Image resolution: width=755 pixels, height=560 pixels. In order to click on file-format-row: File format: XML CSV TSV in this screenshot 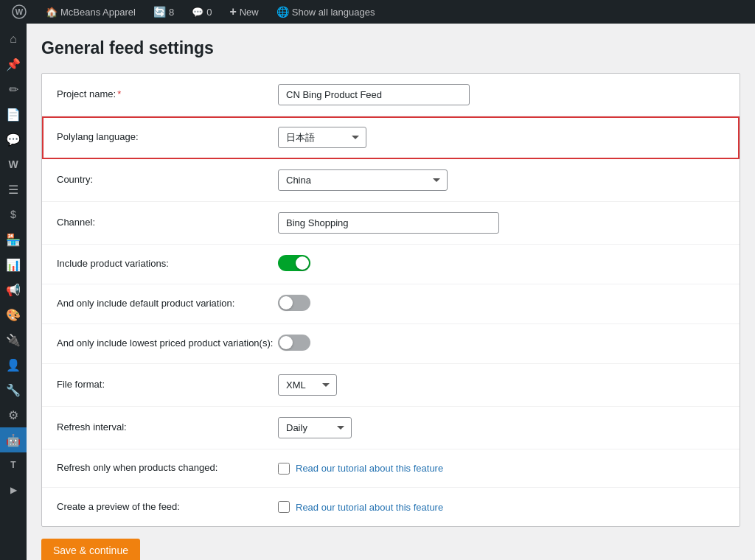, I will do `click(391, 385)`.